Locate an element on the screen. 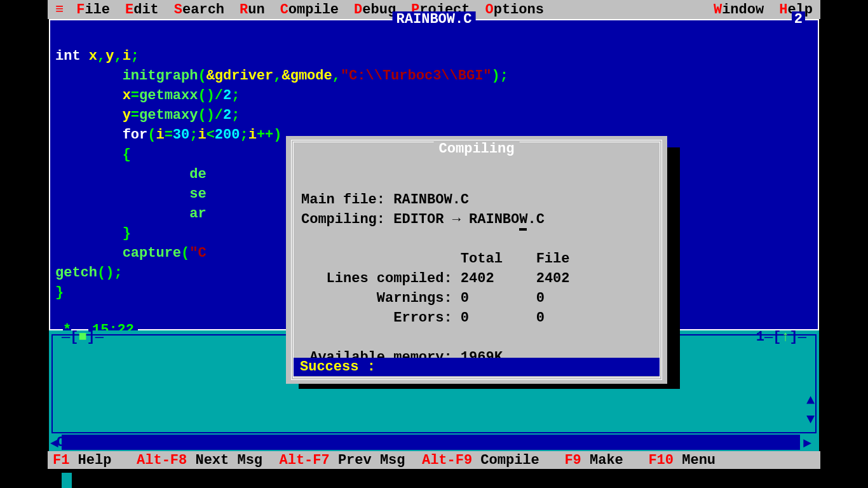 The height and width of the screenshot is (488, 868). message-window-controls: 1═[↑]═ is located at coordinates (782, 337).